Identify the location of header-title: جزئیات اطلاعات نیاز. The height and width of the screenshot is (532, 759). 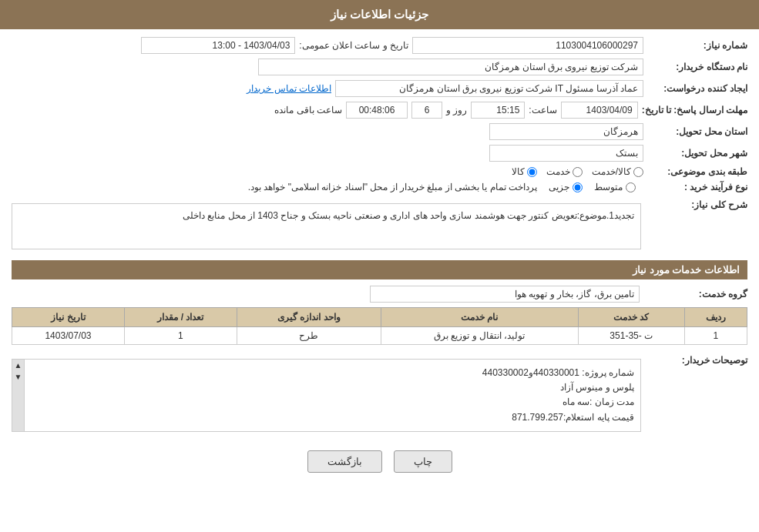
(379, 14).